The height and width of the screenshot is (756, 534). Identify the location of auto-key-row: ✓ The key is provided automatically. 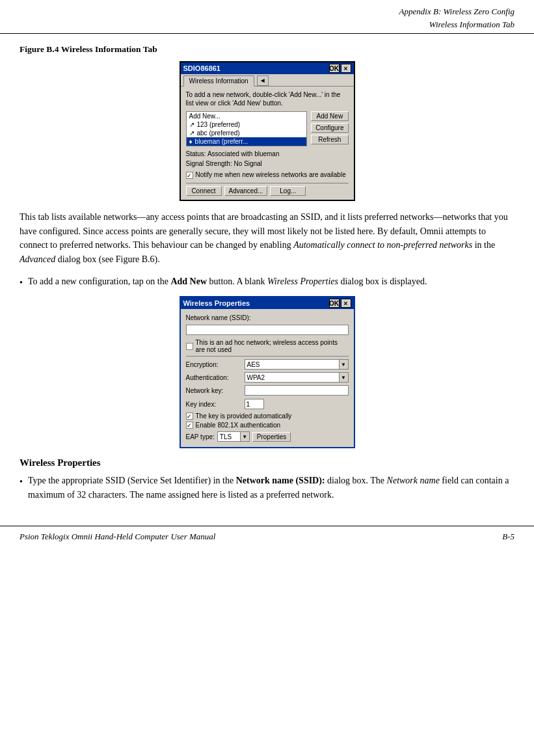
(267, 416).